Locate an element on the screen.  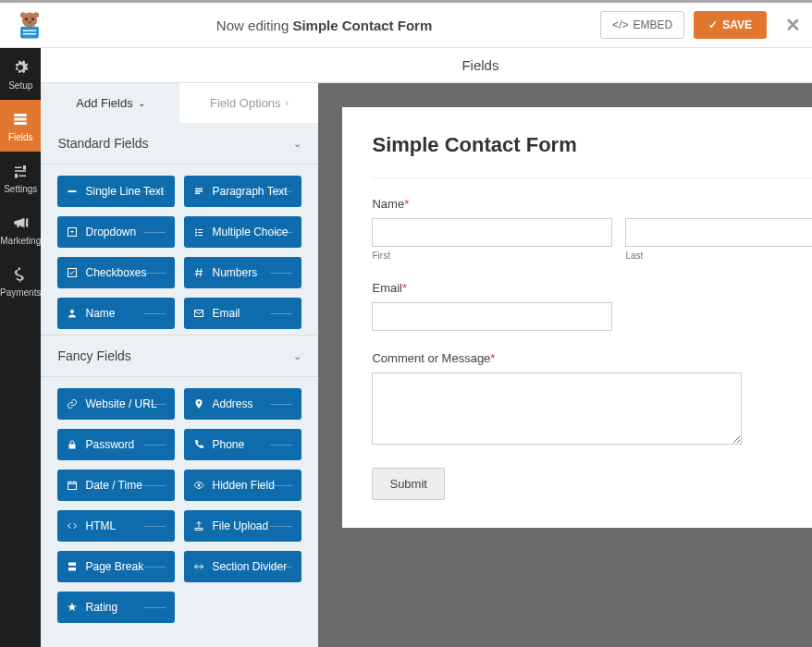
group-fancy-fields: Fancy Fields⌄ is located at coordinates (179, 357).